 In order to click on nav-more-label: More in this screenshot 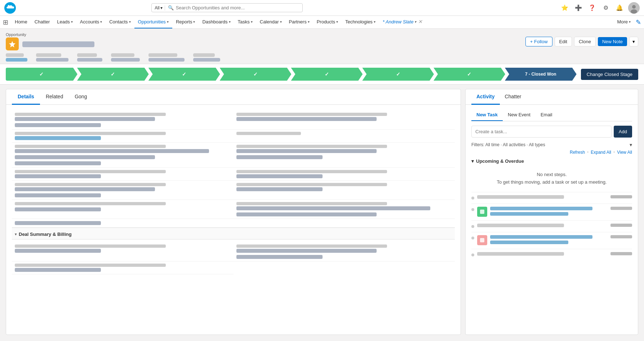, I will do `click(622, 22)`.